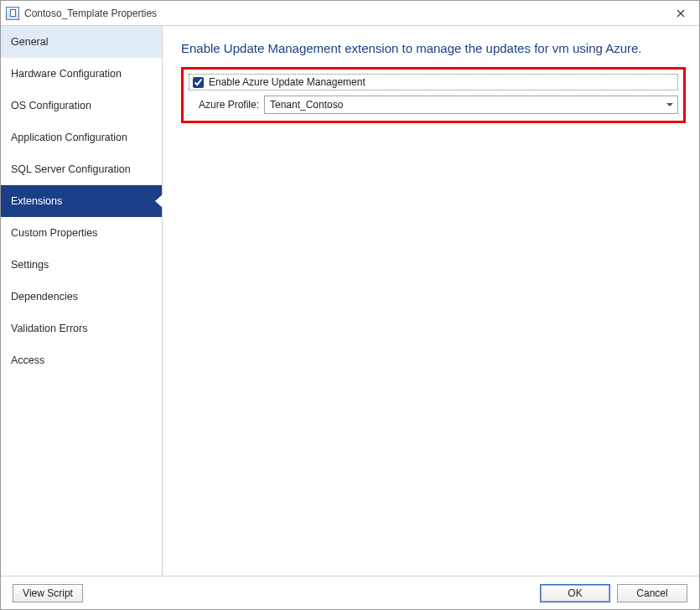 The image size is (700, 610). What do you see at coordinates (81, 297) in the screenshot?
I see `sidebar-item-dependencies: Dependencies` at bounding box center [81, 297].